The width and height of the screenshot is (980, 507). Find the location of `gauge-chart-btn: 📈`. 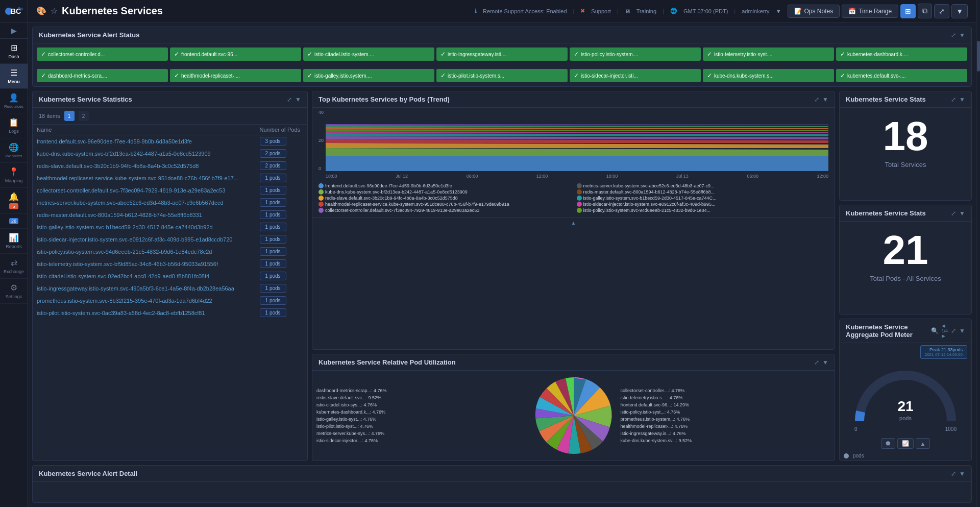

gauge-chart-btn: 📈 is located at coordinates (905, 443).